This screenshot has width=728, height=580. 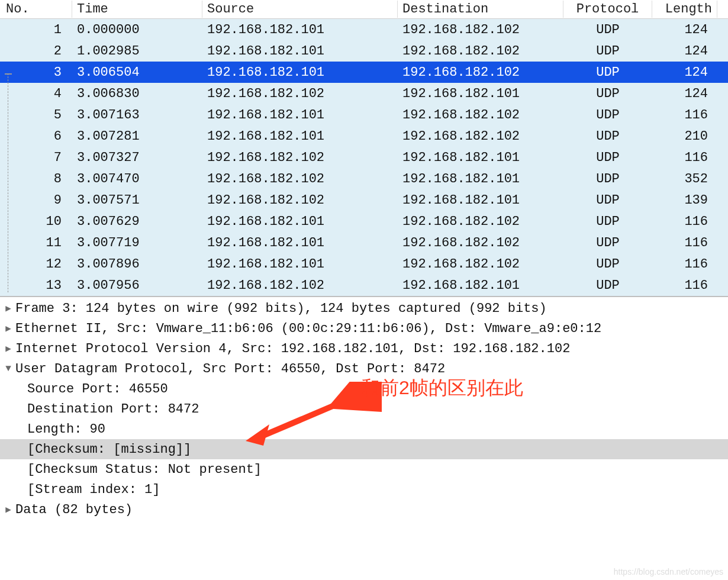 I want to click on detail-udp-checksum-status: [Checksum Status: Not present], so click(x=364, y=469).